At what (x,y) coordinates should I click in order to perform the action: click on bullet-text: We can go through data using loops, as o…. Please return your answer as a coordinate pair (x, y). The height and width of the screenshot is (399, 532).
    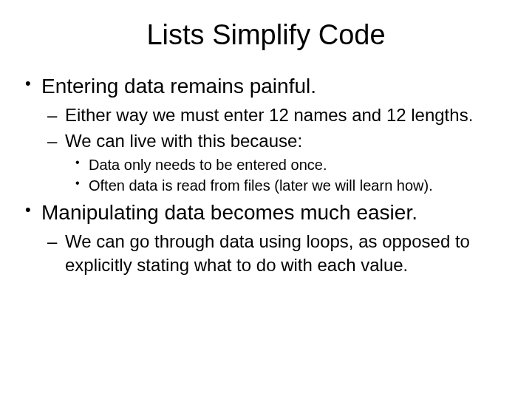
    Looking at the image, I should click on (267, 253).